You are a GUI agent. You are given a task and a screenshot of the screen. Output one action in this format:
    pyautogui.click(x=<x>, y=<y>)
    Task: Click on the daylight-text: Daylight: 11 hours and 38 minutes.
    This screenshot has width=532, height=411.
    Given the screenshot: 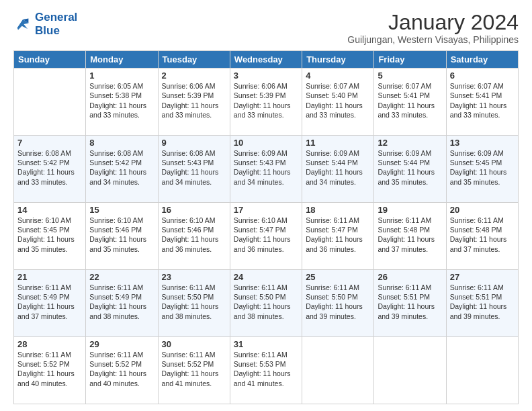 What is the action you would take?
    pyautogui.click(x=194, y=311)
    